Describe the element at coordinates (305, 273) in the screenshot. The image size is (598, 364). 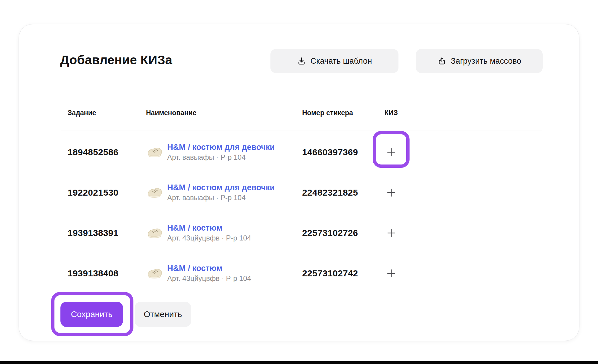
I see `table-row: 1939138408 H&M / костюм Арт. 43цйуцвфв ·…` at that location.